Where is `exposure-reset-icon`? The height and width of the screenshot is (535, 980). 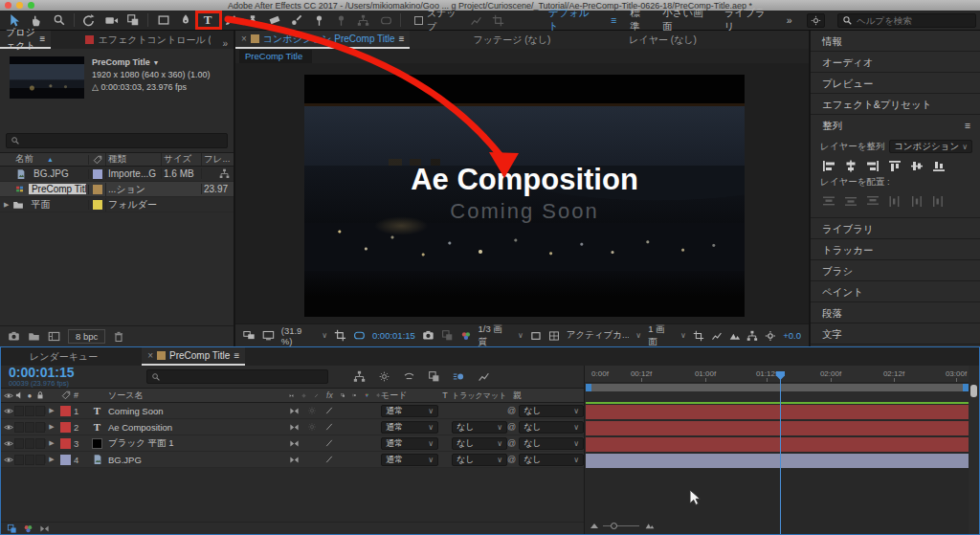 exposure-reset-icon is located at coordinates (770, 336).